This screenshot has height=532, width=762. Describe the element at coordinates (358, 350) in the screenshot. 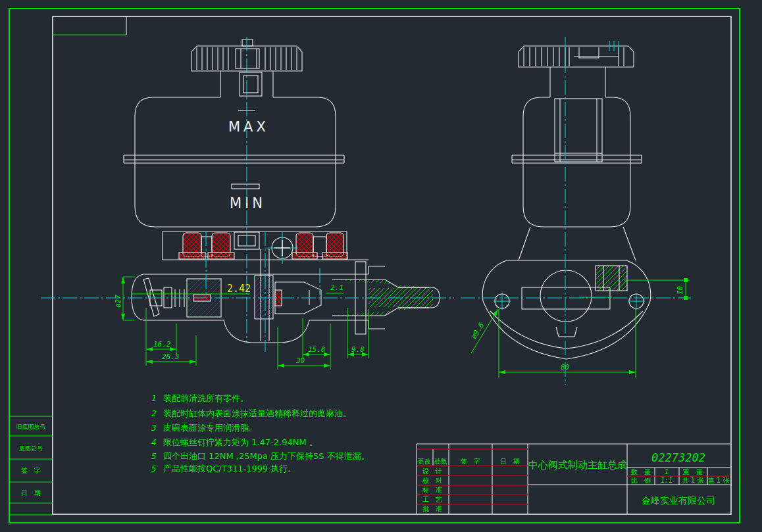

I see `dim-9-8: 9.8` at that location.